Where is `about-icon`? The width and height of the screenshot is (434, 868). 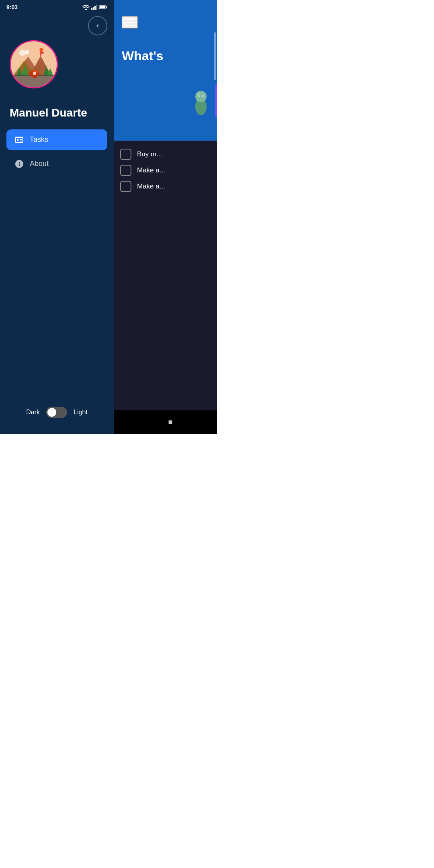
about-icon is located at coordinates (19, 164).